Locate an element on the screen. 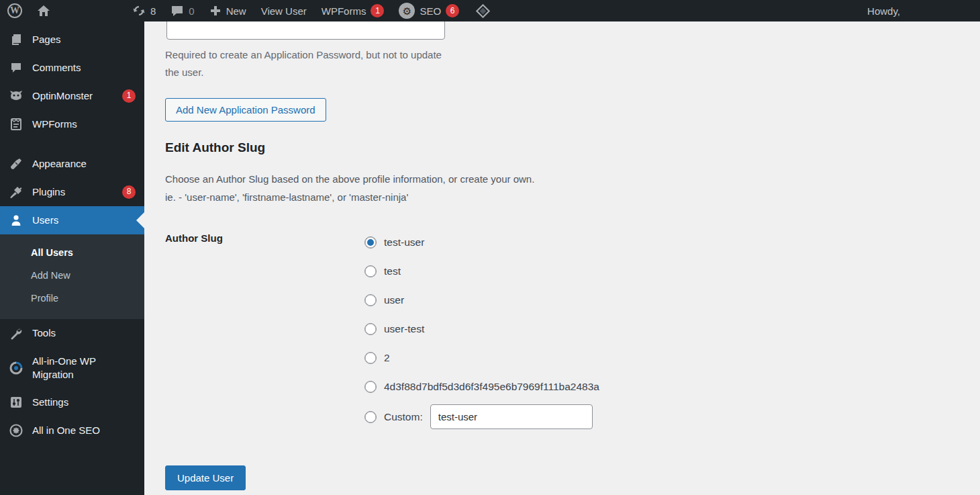 The height and width of the screenshot is (495, 980). radio-hash is located at coordinates (371, 387).